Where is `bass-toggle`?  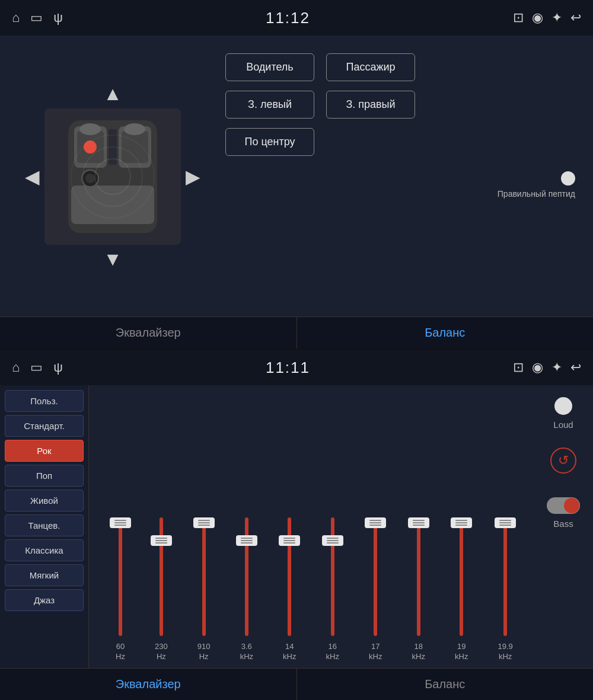
bass-toggle is located at coordinates (563, 506).